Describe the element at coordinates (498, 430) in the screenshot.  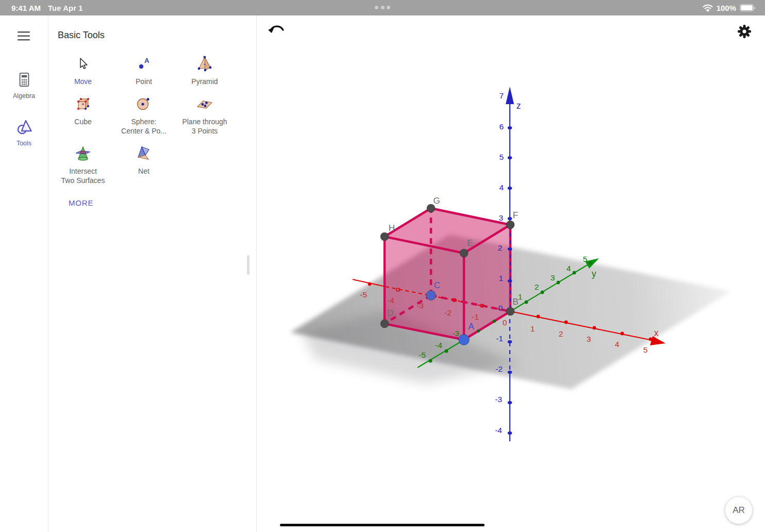
I see `z-tick-label: -4` at that location.